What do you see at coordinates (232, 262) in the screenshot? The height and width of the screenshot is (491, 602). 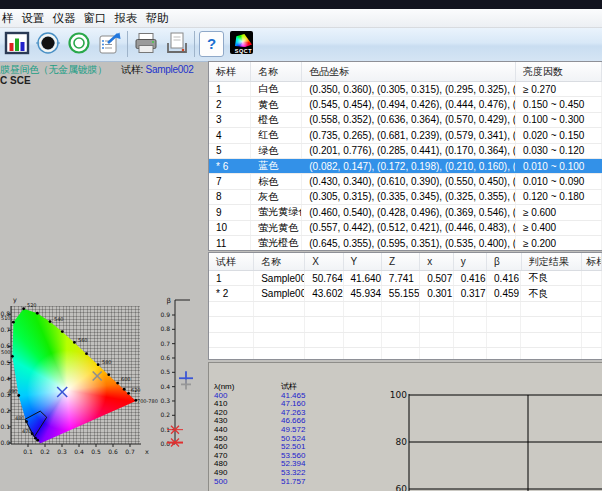 I see `column-header-1: 试样` at bounding box center [232, 262].